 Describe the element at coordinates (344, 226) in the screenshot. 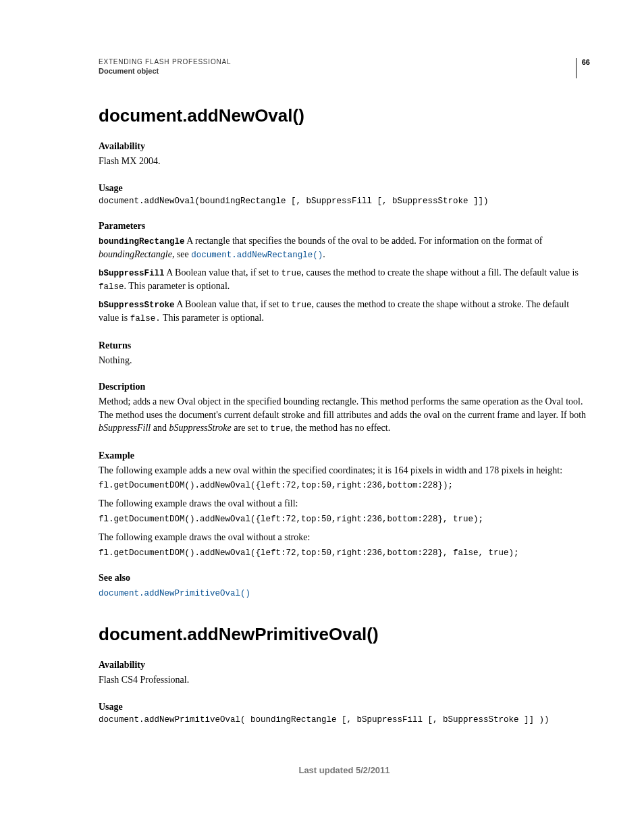

I see `parameters-heading: Parameters` at that location.